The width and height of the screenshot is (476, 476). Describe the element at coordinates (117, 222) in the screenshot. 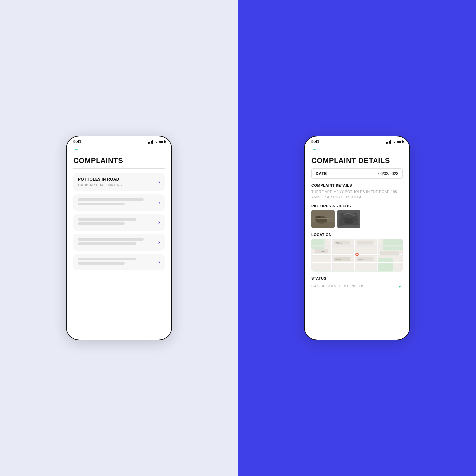

I see `complaint-item-3-content` at that location.